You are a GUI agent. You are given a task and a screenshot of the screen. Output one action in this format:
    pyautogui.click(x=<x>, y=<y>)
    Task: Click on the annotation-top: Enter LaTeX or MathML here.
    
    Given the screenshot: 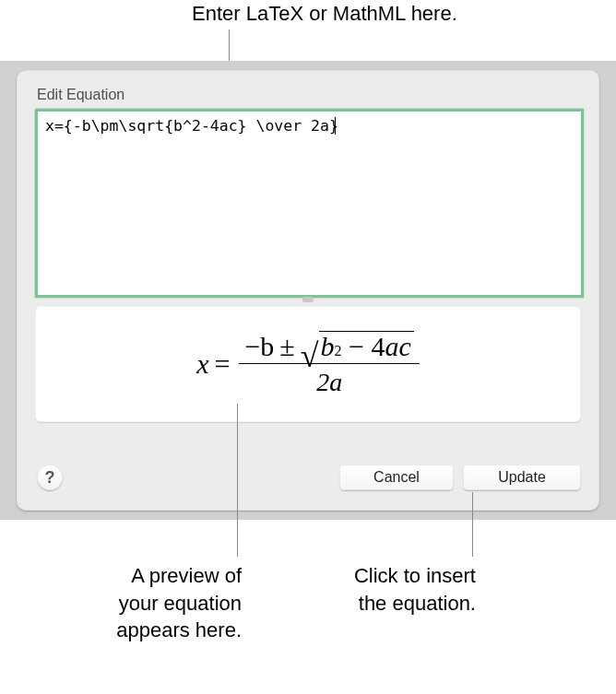 What is the action you would take?
    pyautogui.click(x=325, y=14)
    